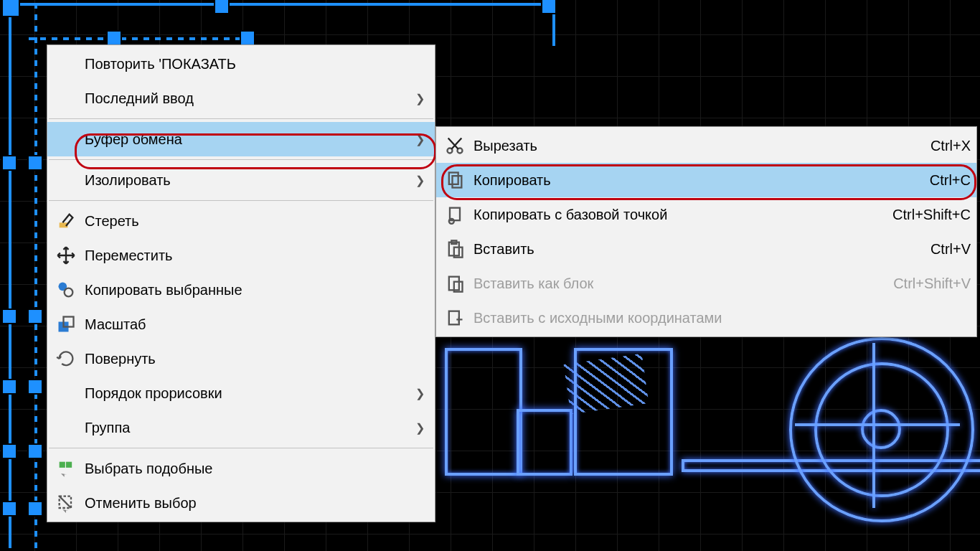  I want to click on menu-label: Буфер обмена, so click(244, 139).